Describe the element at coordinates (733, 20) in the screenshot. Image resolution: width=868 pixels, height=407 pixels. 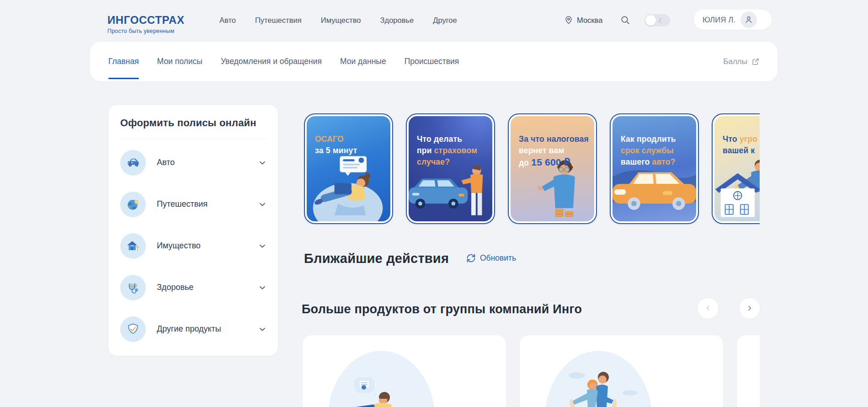
I see `user-menu: ЮЛИЯ Л.` at that location.